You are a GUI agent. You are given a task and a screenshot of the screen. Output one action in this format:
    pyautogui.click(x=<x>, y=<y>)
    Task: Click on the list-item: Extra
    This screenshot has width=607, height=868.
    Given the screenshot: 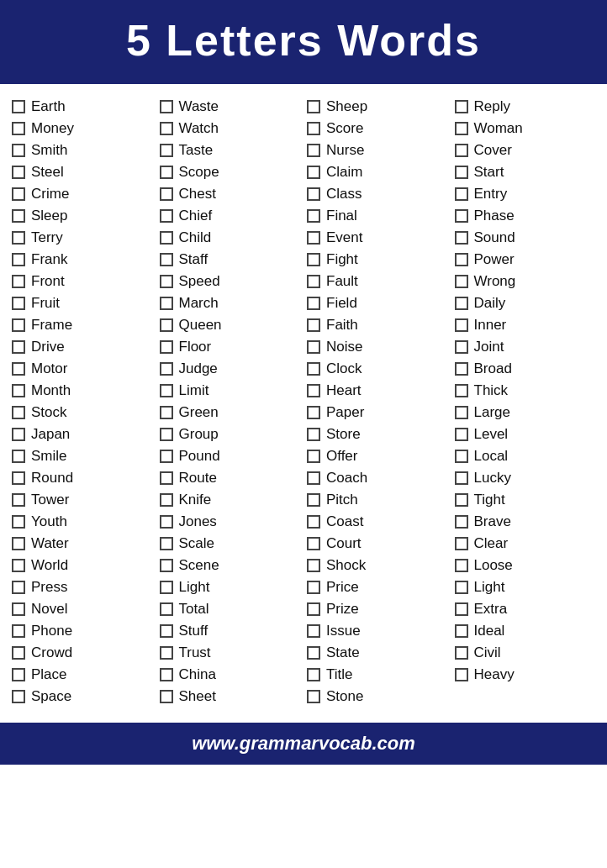 What is the action you would take?
    pyautogui.click(x=525, y=609)
    